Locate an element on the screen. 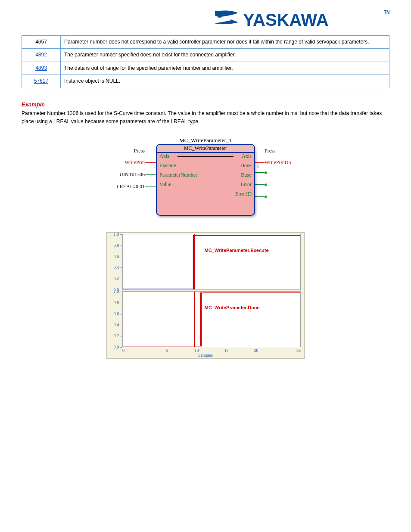 This screenshot has height=532, width=411. trademark-symbol: TM is located at coordinates (387, 12).